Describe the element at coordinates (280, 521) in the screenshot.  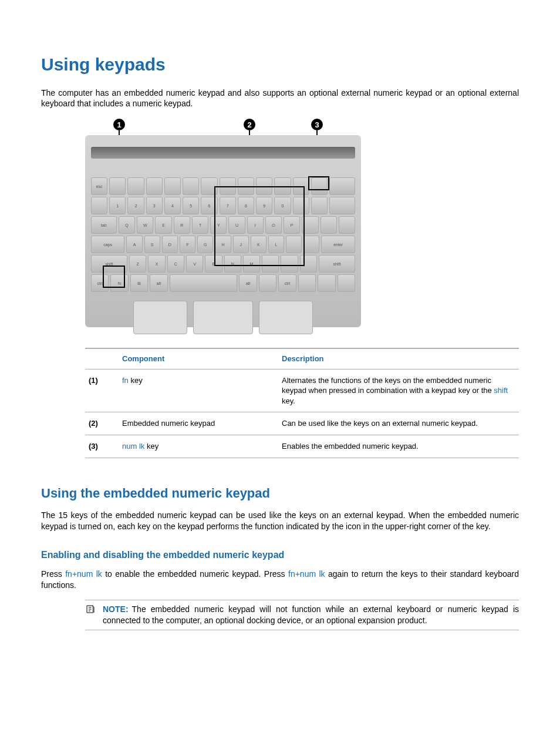
I see `para-embedded: The 15 keys of the embedded numeric keyp…` at that location.